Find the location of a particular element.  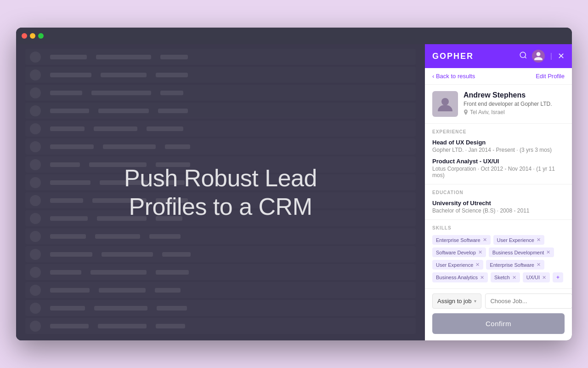

confirm-button: Confirm is located at coordinates (498, 324).